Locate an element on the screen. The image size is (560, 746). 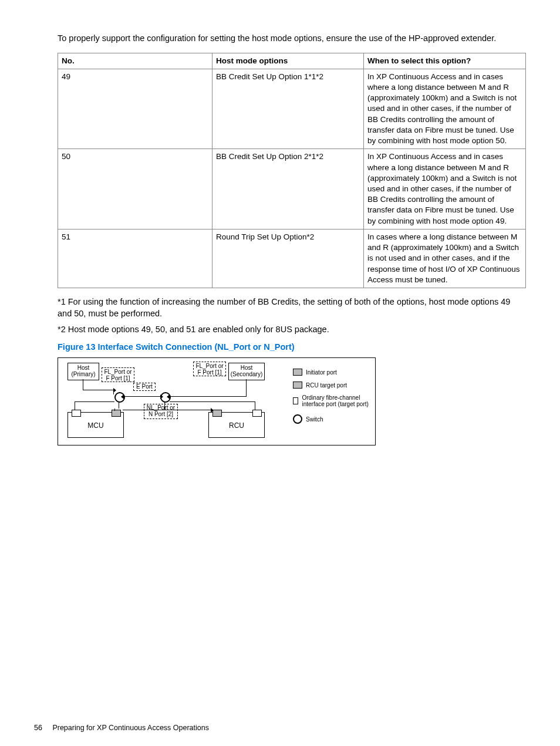
legend-text: RCU target port is located at coordinates (326, 385).